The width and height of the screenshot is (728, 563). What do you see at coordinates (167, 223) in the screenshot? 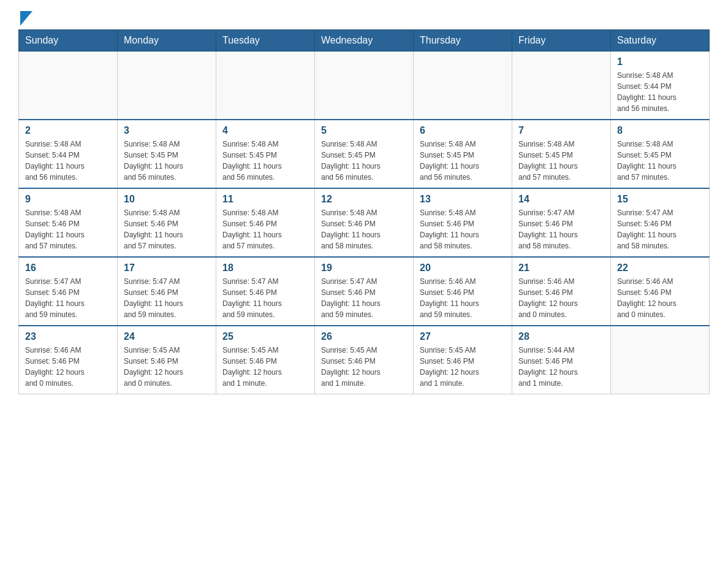
I see `calendar-cell: 10Sunrise: 5:48 AM Sunset: 5:46 PM Dayli…` at bounding box center [167, 223].